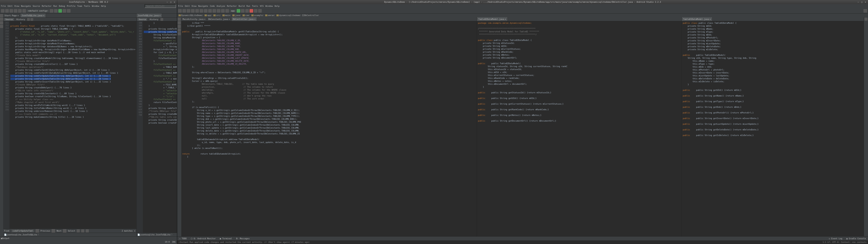  I want to click on run-config-combo: app, so click(233, 11).